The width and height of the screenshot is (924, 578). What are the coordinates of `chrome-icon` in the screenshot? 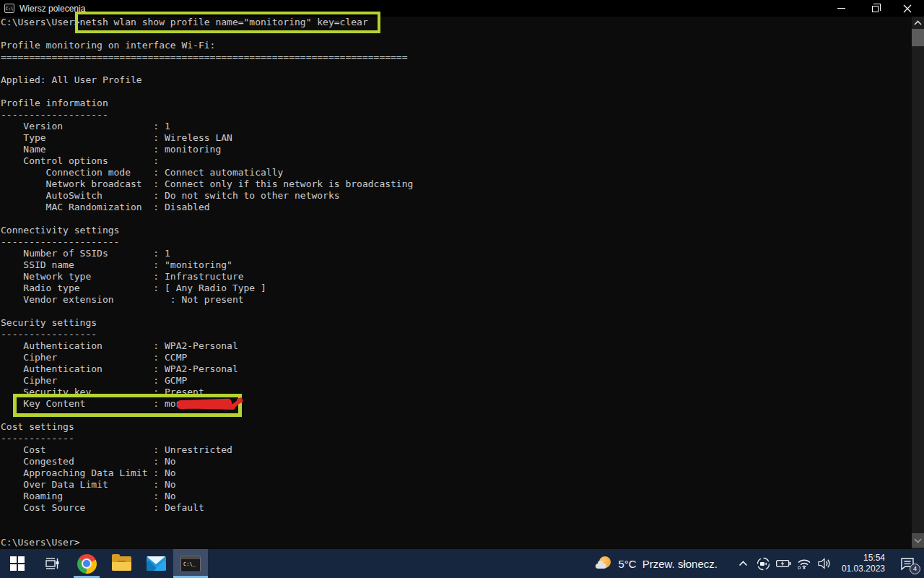 It's located at (87, 564).